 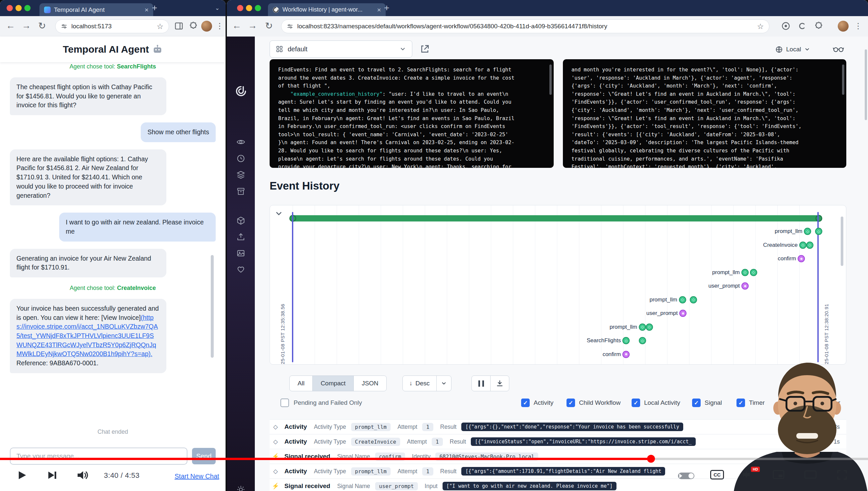 What do you see at coordinates (425, 49) in the screenshot?
I see `open-external-link-icon` at bounding box center [425, 49].